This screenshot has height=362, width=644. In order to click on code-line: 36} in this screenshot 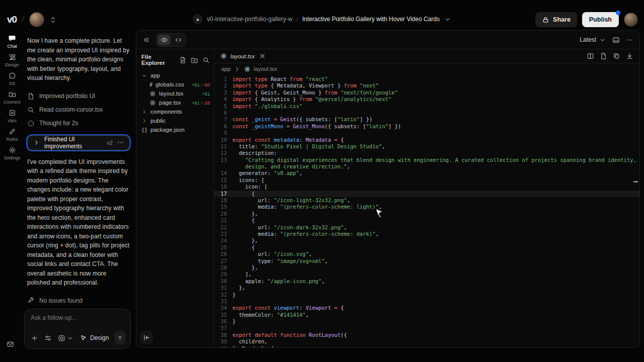, I will do `click(427, 322)`.